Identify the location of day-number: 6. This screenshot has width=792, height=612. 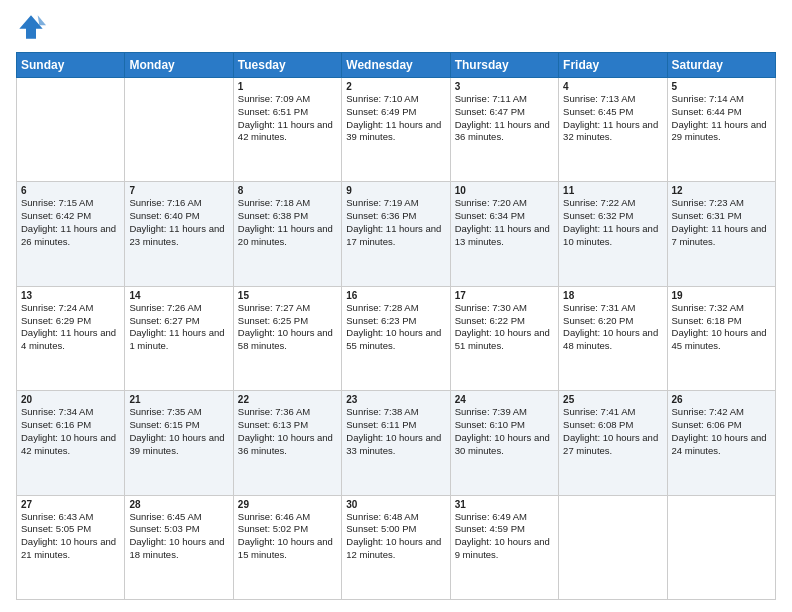
(70, 190).